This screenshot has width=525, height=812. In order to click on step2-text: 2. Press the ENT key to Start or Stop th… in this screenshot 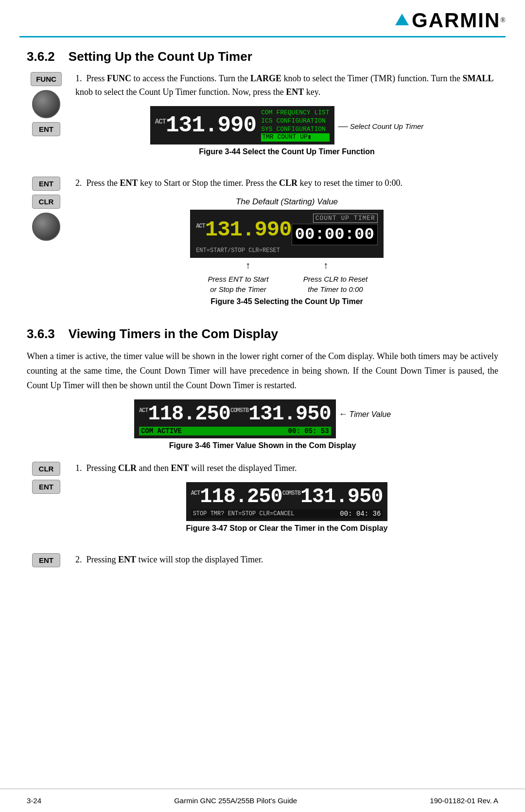, I will do `click(287, 183)`.